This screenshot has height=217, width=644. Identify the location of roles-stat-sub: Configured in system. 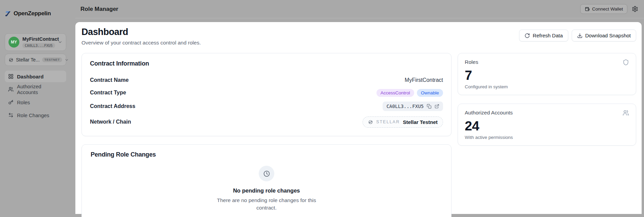
(547, 87).